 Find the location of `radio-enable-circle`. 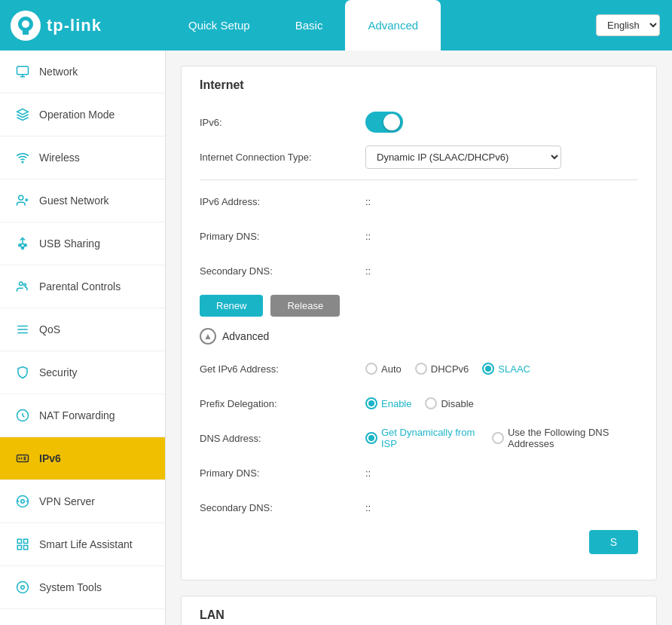

radio-enable-circle is located at coordinates (371, 403).